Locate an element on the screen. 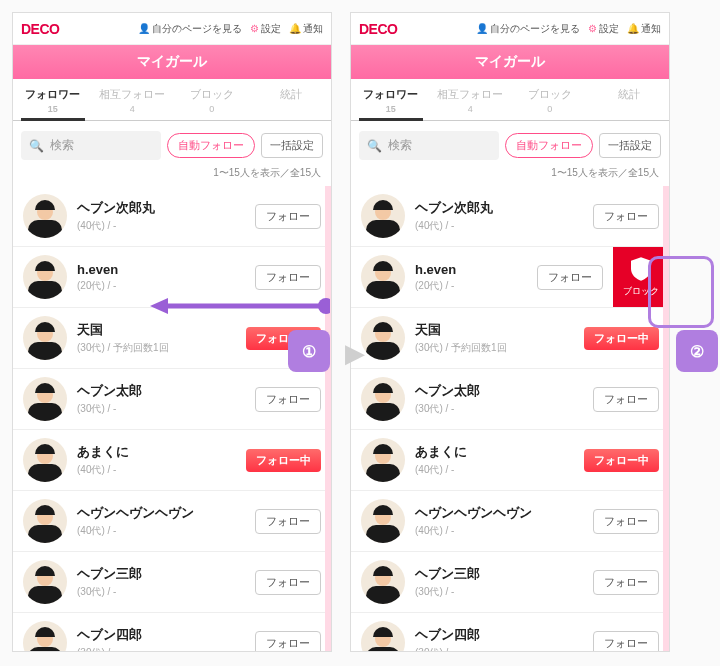 Image resolution: width=720 pixels, height=666 pixels. link-settings-label: 設定 is located at coordinates (271, 28).